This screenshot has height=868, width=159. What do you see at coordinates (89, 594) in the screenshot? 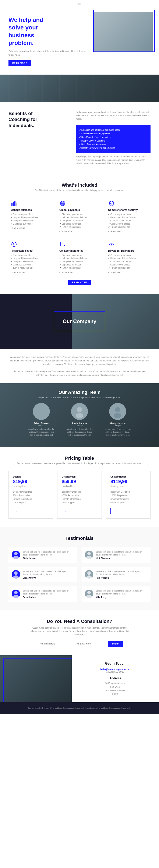
I see `testimonial-avatar-mike` at bounding box center [89, 594].